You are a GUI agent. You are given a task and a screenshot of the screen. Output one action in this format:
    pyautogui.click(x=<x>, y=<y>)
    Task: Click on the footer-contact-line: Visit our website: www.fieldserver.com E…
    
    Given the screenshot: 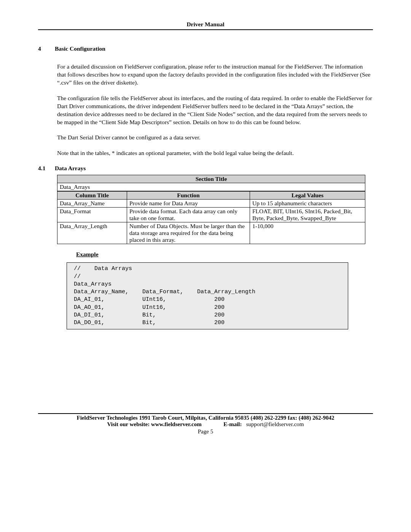 What is the action you would take?
    pyautogui.click(x=206, y=424)
    